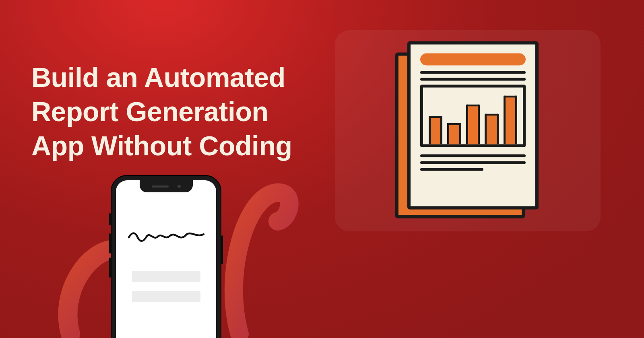 The width and height of the screenshot is (644, 338). I want to click on headline-line-1: Build an Automated, so click(159, 77).